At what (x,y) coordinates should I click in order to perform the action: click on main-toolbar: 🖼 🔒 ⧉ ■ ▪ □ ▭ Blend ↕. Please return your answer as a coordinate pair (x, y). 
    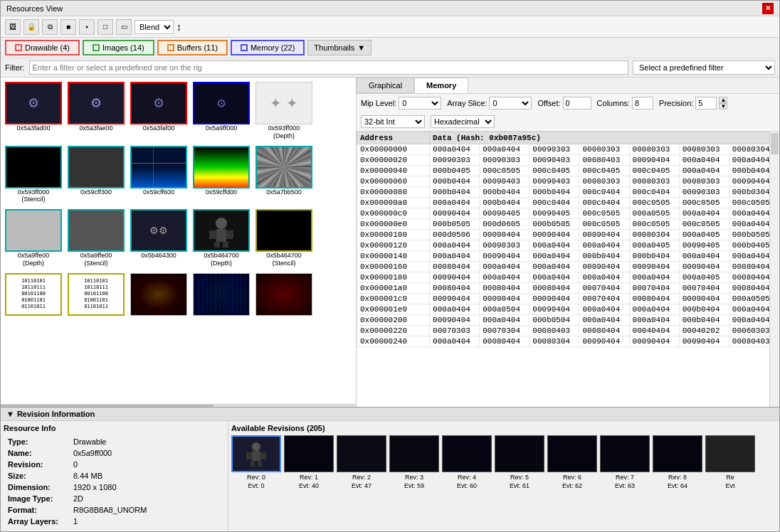
    Looking at the image, I should click on (390, 27).